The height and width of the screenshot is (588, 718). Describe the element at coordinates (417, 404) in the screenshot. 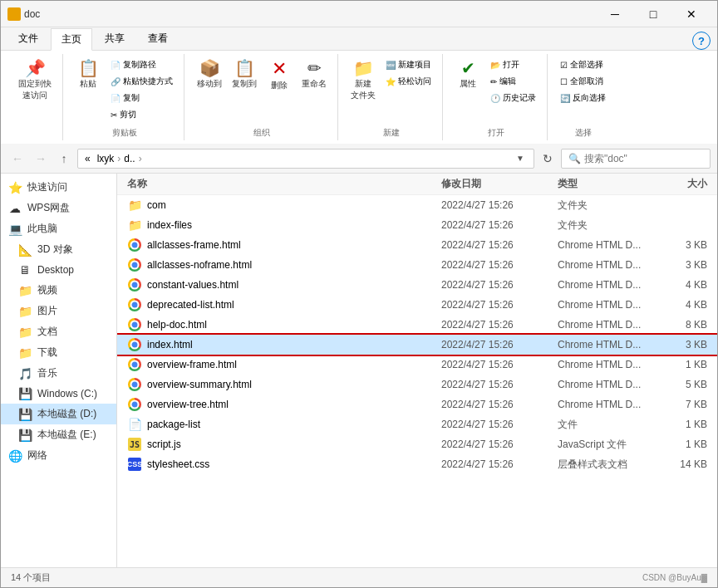

I see `table-row: overview-tree.html 2022/4/27 15:26 Chrom…` at that location.